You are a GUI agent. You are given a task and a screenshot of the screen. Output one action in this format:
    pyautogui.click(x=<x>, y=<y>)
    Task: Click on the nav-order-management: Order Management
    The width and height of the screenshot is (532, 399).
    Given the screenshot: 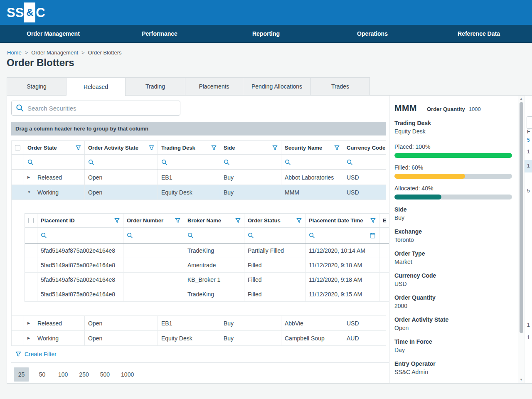 What is the action you would take?
    pyautogui.click(x=53, y=34)
    